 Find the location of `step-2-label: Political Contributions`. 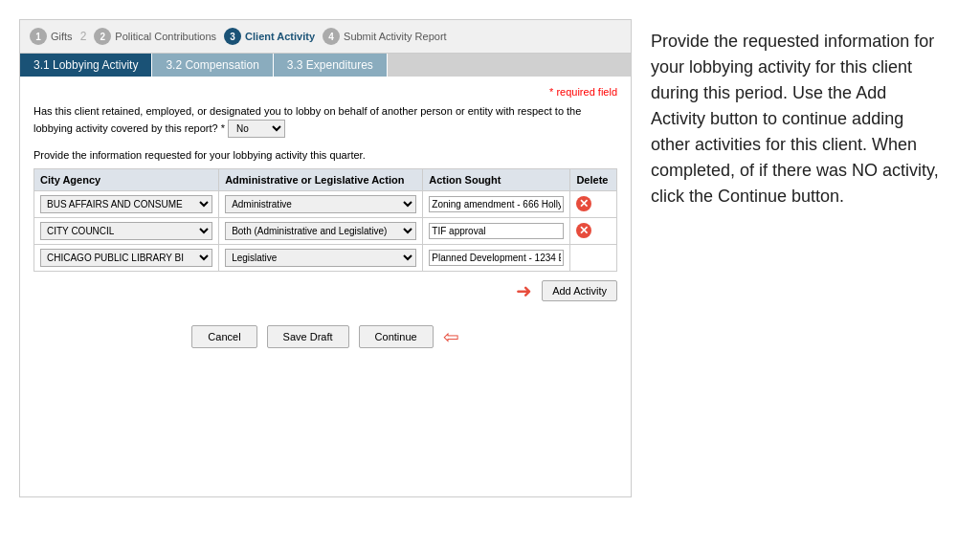

step-2-label: Political Contributions is located at coordinates (166, 36).